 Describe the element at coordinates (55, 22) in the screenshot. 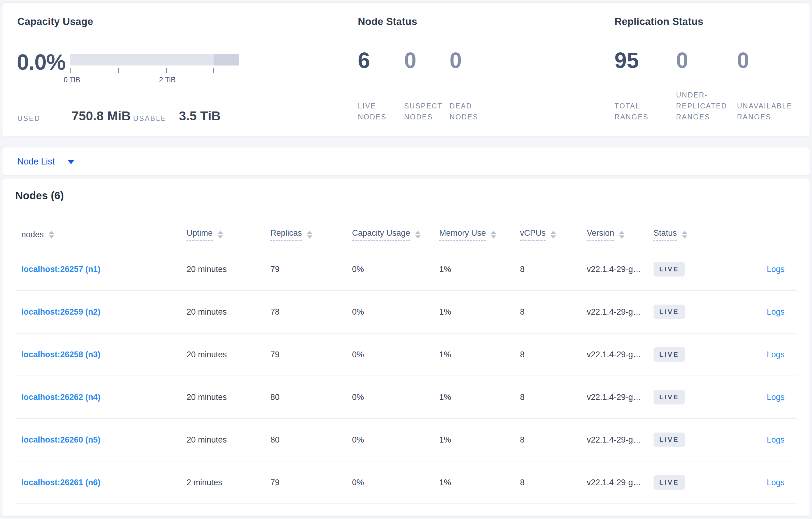

I see `capacity-usage-title: Capacity Usage` at that location.